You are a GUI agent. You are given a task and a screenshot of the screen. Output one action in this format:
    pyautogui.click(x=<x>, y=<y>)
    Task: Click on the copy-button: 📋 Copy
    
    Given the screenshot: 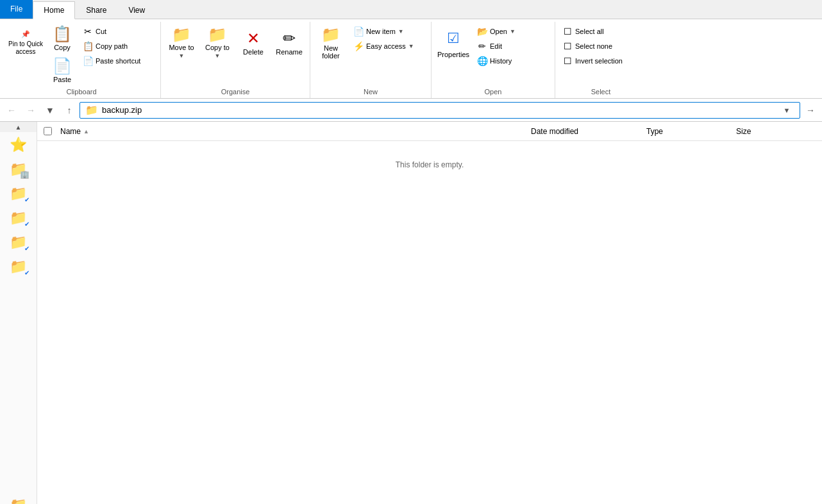 What is the action you would take?
    pyautogui.click(x=62, y=38)
    